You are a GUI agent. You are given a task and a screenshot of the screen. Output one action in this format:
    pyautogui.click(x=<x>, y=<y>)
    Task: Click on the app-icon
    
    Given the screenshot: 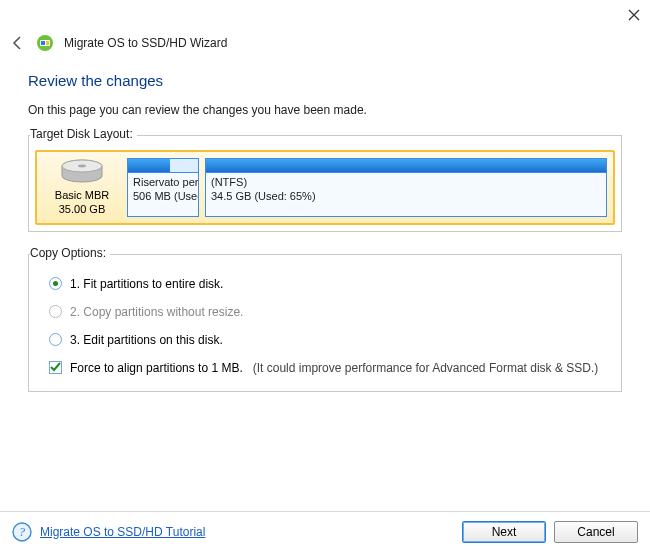 What is the action you would take?
    pyautogui.click(x=45, y=43)
    